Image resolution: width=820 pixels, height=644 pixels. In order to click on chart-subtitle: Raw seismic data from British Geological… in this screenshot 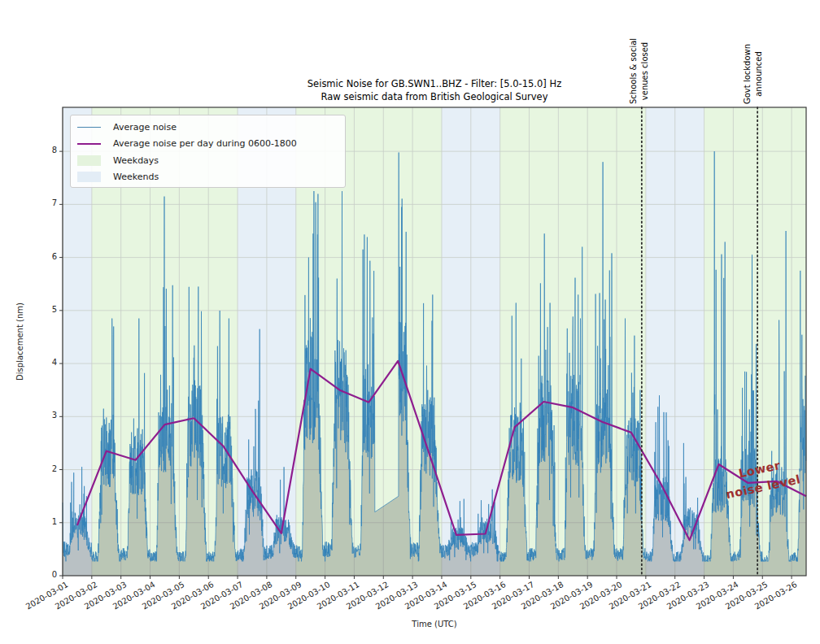, I will do `click(410, 97)`.